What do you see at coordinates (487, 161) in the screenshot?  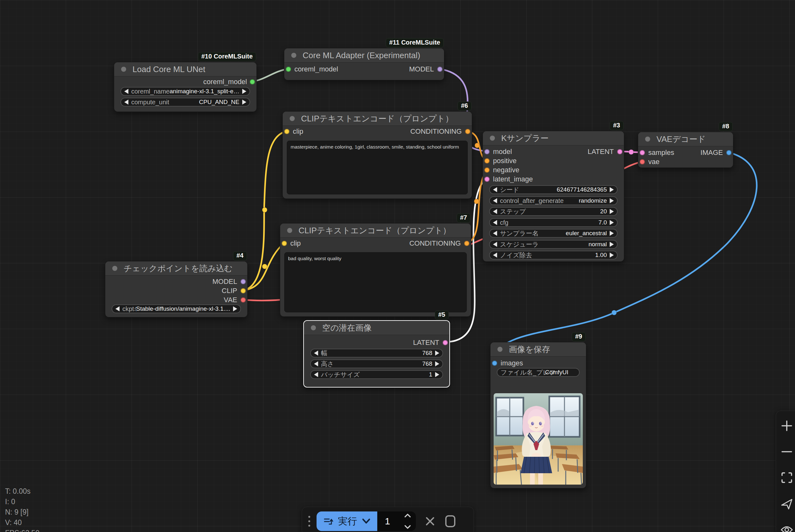 I see `input-port-positive` at bounding box center [487, 161].